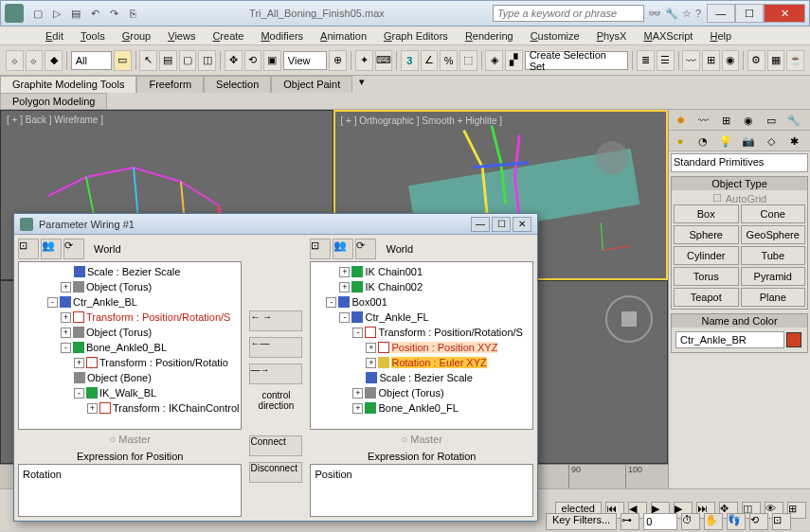 Image resolution: width=810 pixels, height=532 pixels. I want to click on angle-snap-icon: ∠, so click(430, 61).